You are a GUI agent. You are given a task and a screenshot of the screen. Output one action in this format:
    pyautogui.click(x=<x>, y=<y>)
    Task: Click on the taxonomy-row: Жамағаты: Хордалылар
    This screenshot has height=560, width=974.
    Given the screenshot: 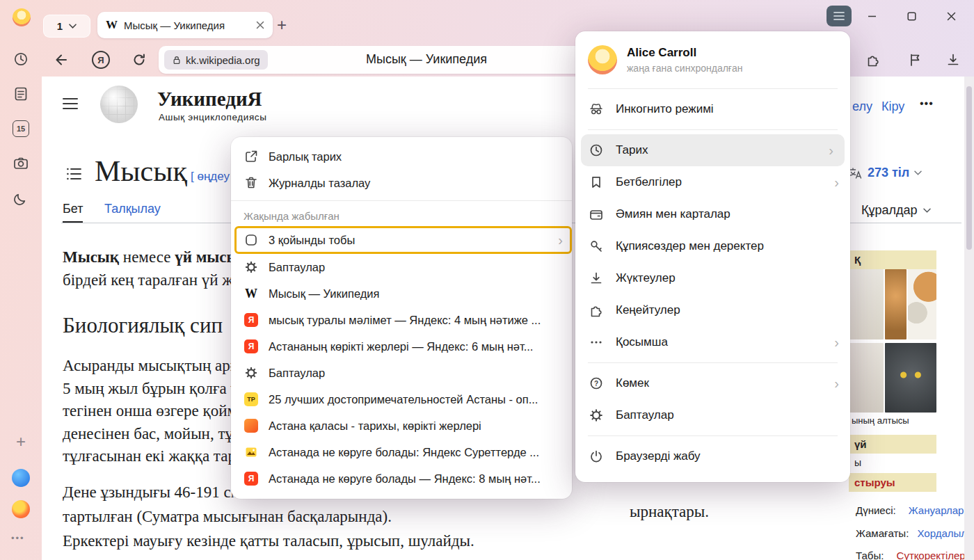 What is the action you would take?
    pyautogui.click(x=915, y=533)
    